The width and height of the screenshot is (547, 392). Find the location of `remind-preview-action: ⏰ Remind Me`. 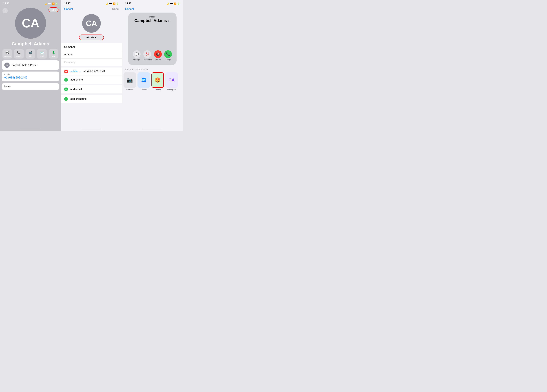

remind-preview-action: ⏰ Remind Me is located at coordinates (147, 55).